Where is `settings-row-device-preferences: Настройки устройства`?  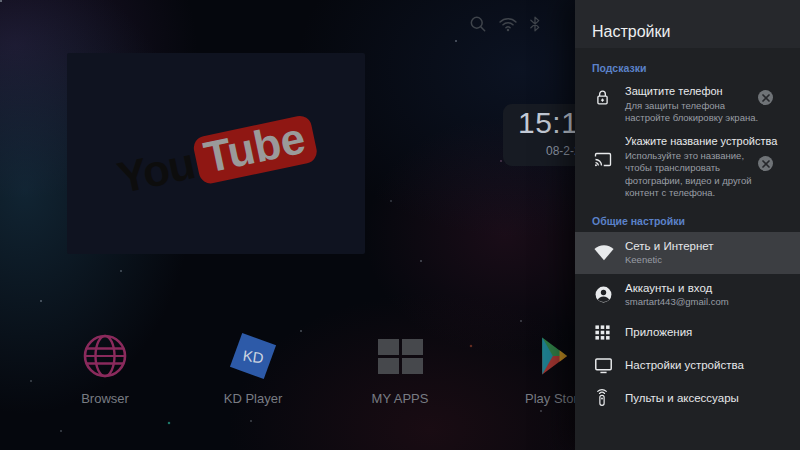
settings-row-device-preferences: Настройки устройства is located at coordinates (688, 366).